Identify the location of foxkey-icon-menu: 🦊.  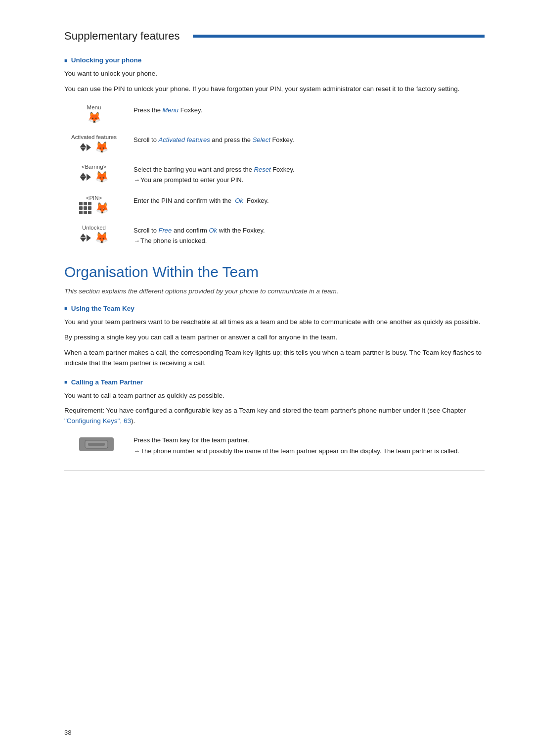
(94, 118).